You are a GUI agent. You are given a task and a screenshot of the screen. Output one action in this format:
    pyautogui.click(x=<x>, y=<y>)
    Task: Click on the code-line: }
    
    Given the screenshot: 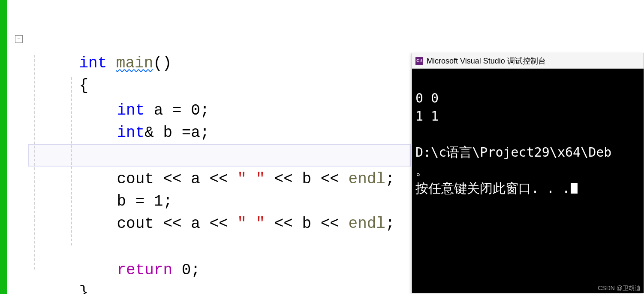 What is the action you would take?
    pyautogui.click(x=65, y=270)
    